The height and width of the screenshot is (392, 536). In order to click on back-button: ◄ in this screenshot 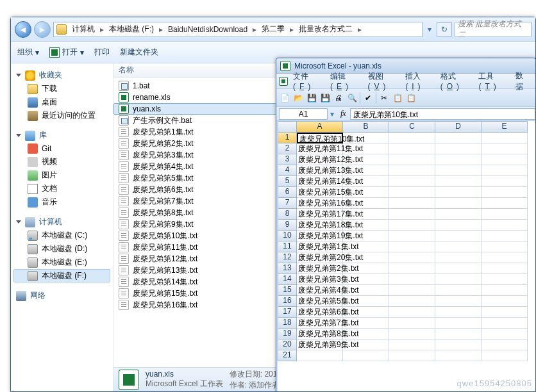, I will do `click(23, 29)`.